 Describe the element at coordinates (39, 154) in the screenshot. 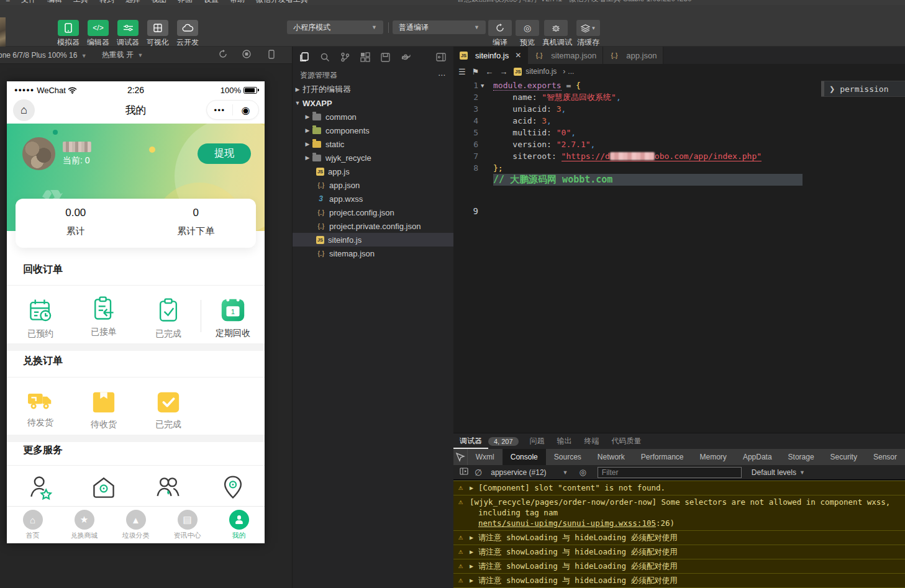

I see `avatar` at that location.